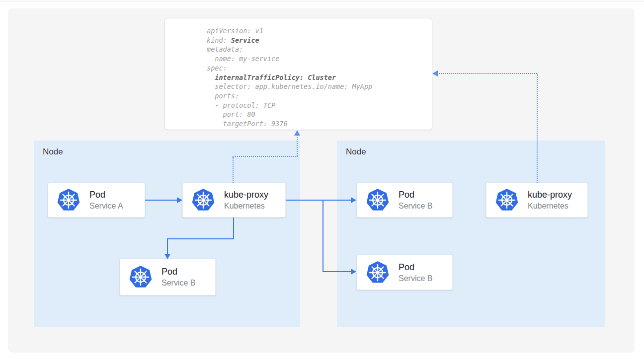  I want to click on card-subtitle: Service A, so click(106, 206).